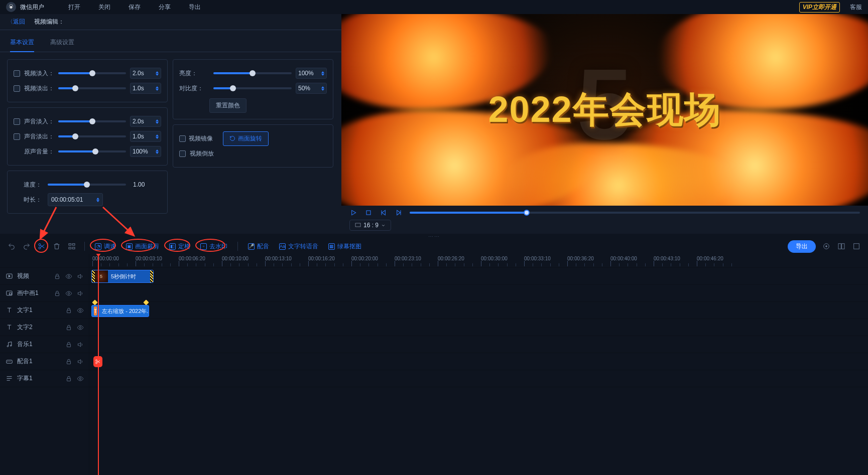 The width and height of the screenshot is (868, 475). Describe the element at coordinates (479, 328) in the screenshot. I see `text2-lane` at that location.